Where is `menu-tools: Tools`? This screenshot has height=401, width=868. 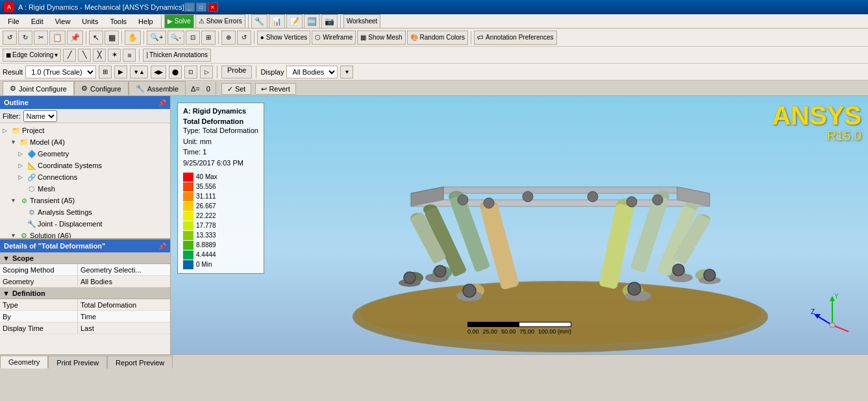
menu-tools: Tools is located at coordinates (118, 21).